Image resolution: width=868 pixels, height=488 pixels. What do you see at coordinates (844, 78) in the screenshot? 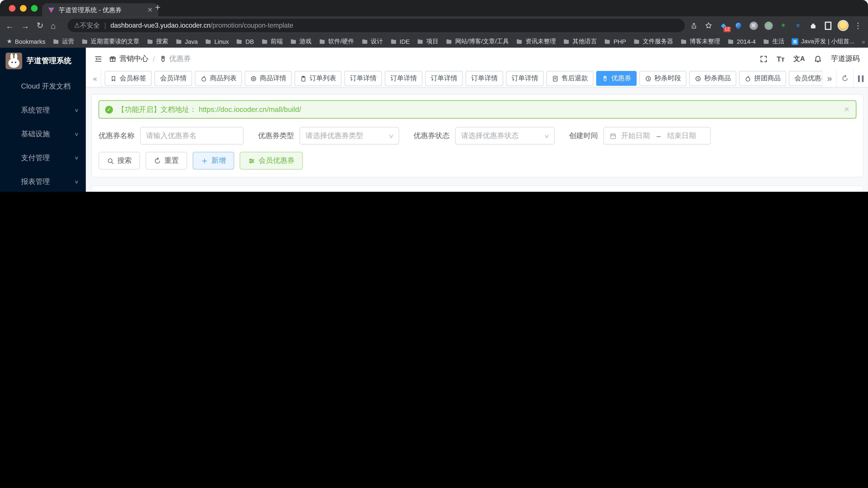
I see `tabs-refresh-icon` at bounding box center [844, 78].